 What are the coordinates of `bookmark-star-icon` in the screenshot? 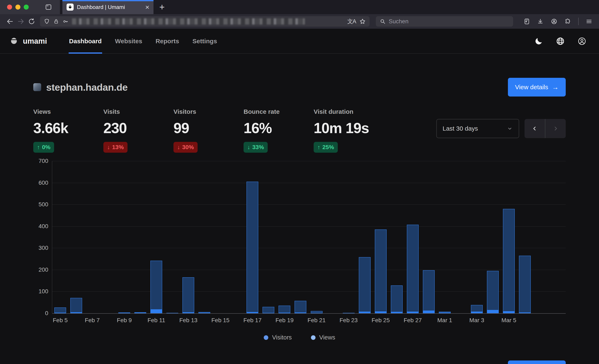 It's located at (363, 21).